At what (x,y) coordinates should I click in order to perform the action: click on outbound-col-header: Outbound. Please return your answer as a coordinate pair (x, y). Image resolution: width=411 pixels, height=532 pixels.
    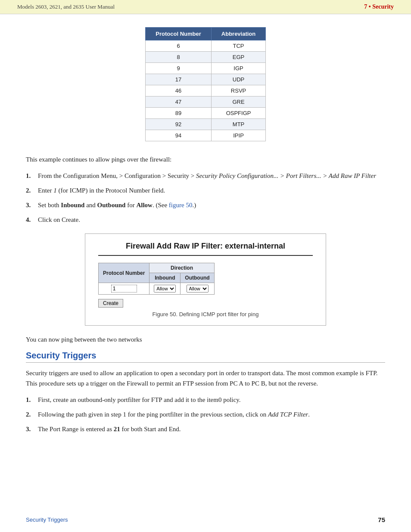
    Looking at the image, I should click on (197, 278).